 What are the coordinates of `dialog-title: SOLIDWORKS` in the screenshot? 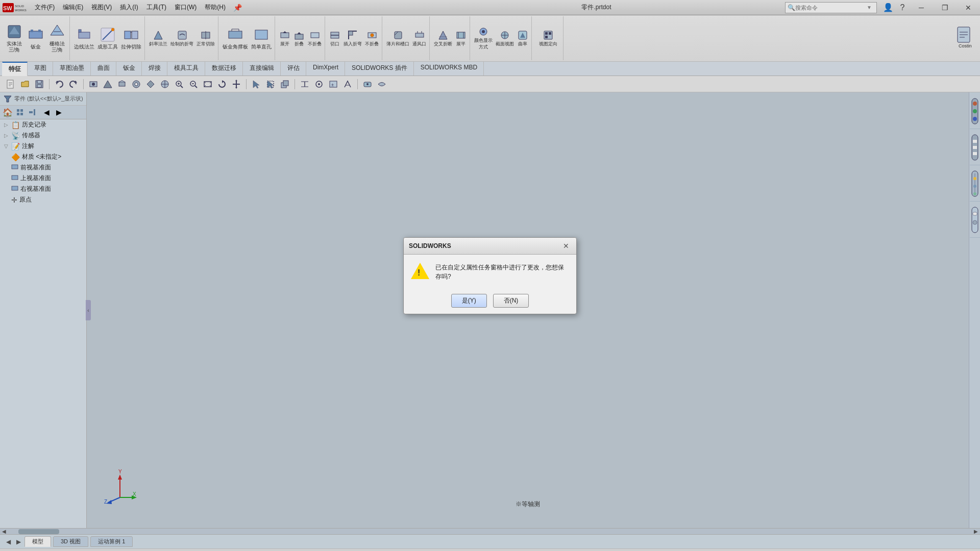 It's located at (430, 246).